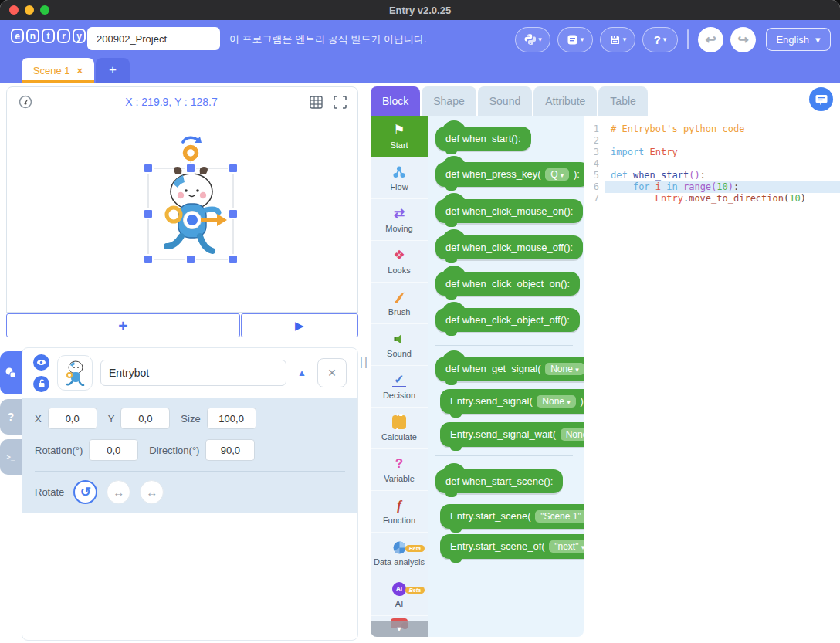 The width and height of the screenshot is (840, 643). I want to click on y-input, so click(145, 418).